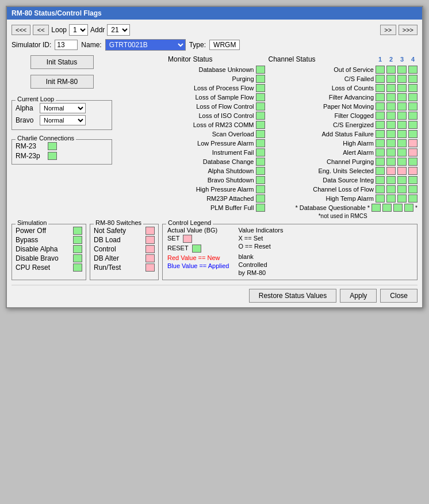  Describe the element at coordinates (190, 171) in the screenshot. I see `monitor-flag-row: Alpha Shutdown` at that location.